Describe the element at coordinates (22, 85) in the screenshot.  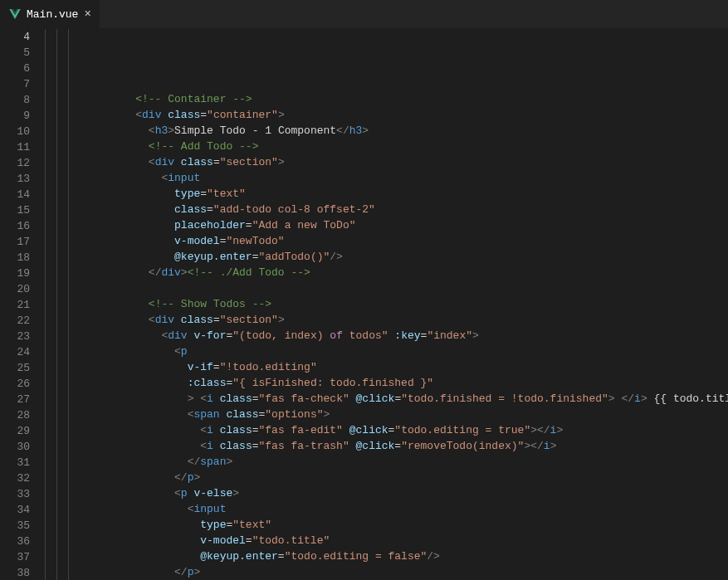
I see `line-number: 7` at that location.